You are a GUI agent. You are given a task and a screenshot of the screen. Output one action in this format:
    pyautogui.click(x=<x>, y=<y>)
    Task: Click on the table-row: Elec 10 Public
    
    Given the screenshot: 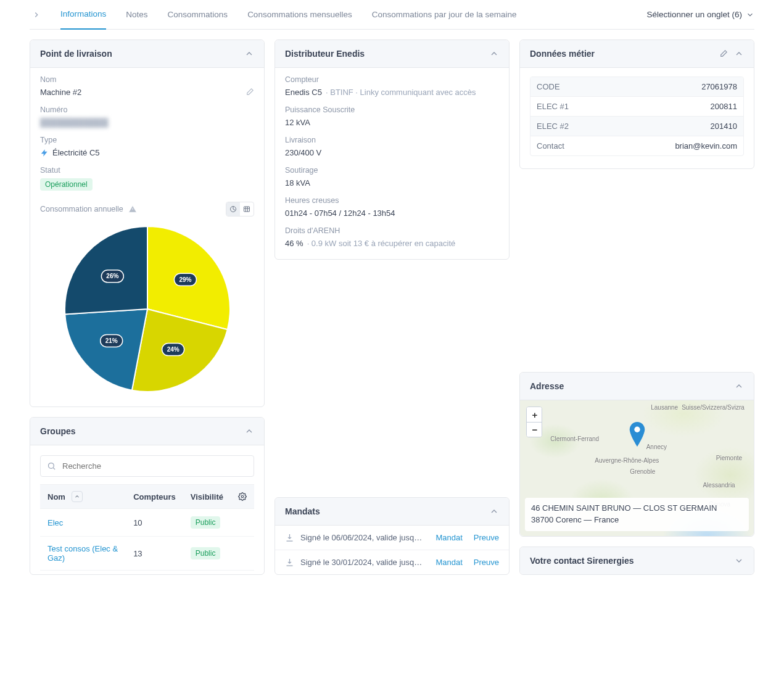 What is the action you would take?
    pyautogui.click(x=147, y=523)
    